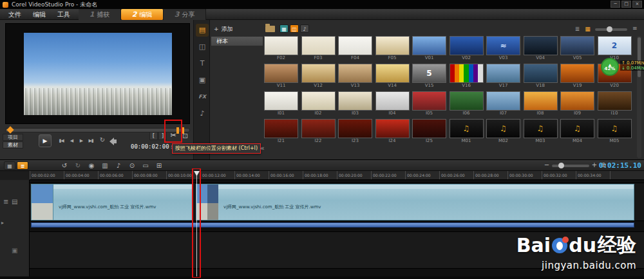  I want to click on library-thumbnail: I09, so click(578, 104).